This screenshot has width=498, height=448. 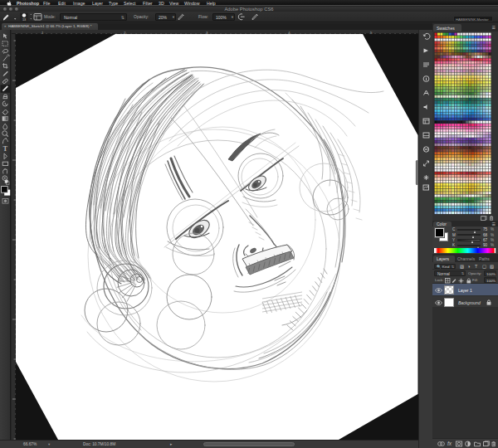 What do you see at coordinates (450, 443) in the screenshot?
I see `svg-text: fx` at bounding box center [450, 443].